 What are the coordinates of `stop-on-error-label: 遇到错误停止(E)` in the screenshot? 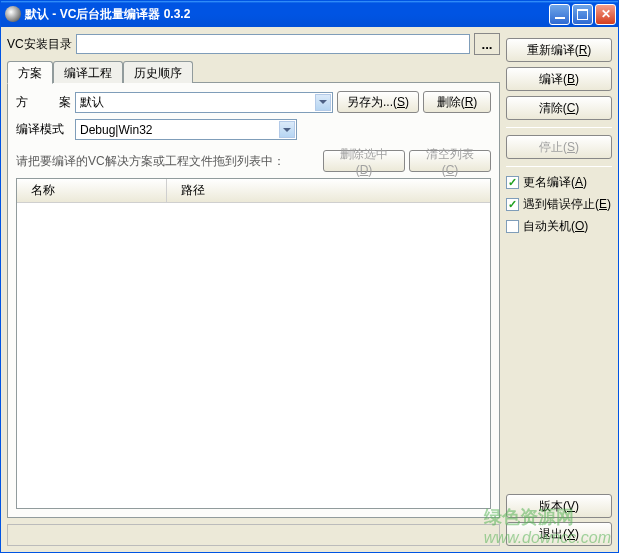 It's located at (567, 204).